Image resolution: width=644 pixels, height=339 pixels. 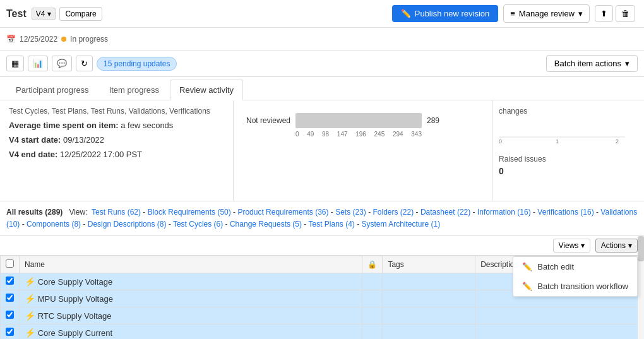 What do you see at coordinates (547, 14) in the screenshot?
I see `manage-label: Manage review` at bounding box center [547, 14].